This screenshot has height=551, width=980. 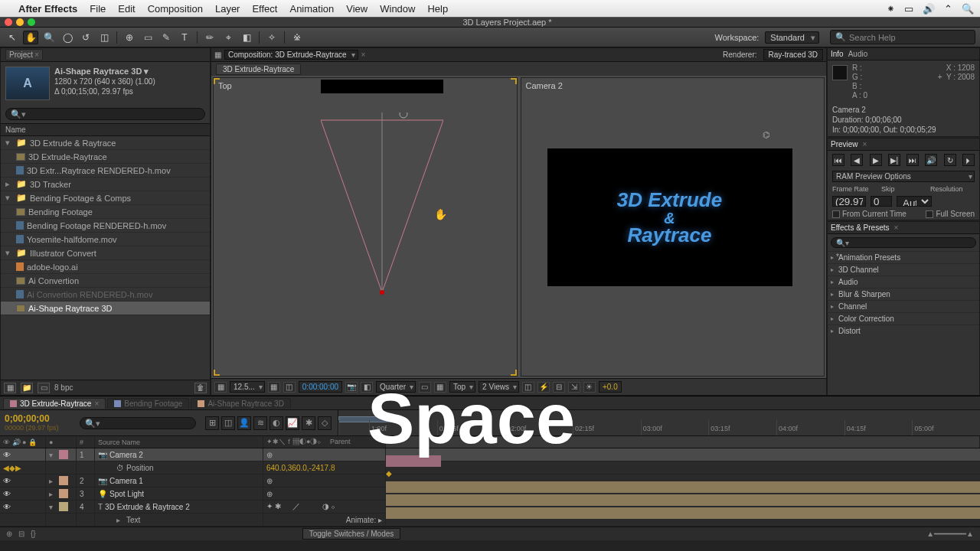 I want to click on fullscreen-checkbox: Full Screen, so click(x=950, y=214).